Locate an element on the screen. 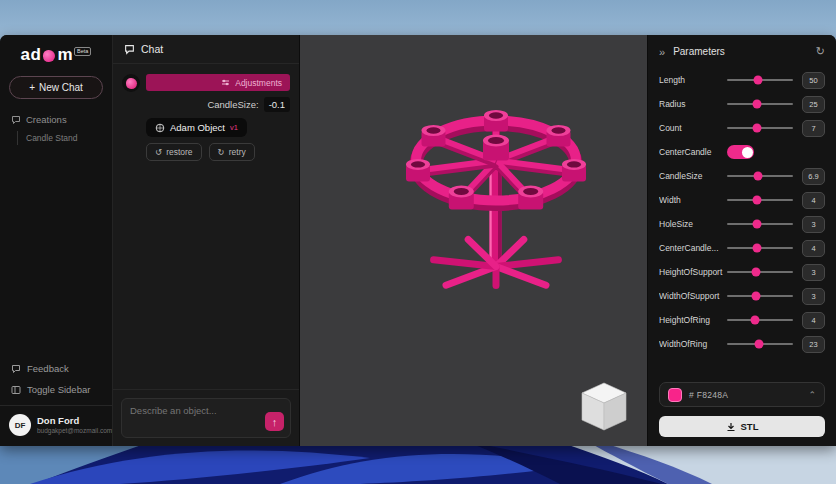  new-chat-label: New Chat is located at coordinates (61, 88).